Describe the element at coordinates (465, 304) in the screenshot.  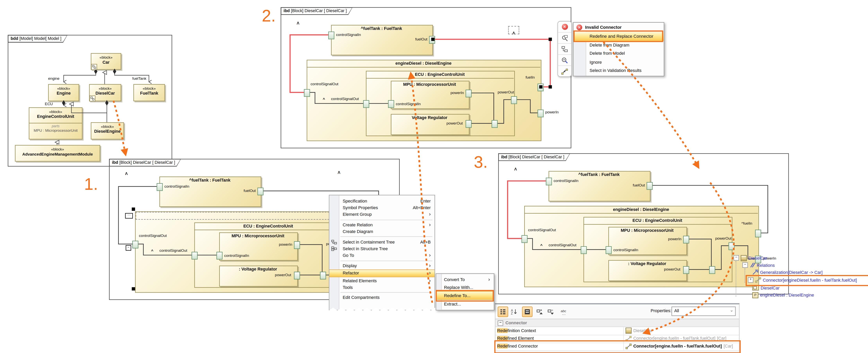
I see `submenu-item-extract: Extract...` at that location.